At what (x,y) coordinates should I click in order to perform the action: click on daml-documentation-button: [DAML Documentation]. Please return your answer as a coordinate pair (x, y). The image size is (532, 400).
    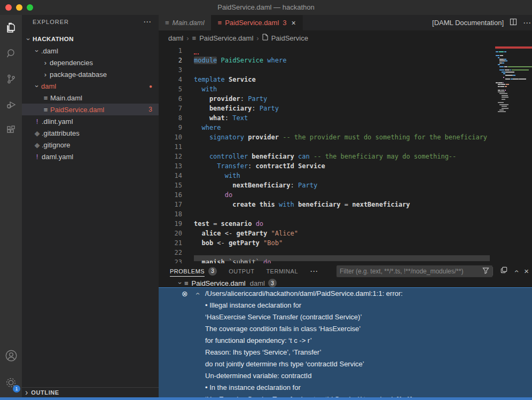
    Looking at the image, I should click on (468, 22).